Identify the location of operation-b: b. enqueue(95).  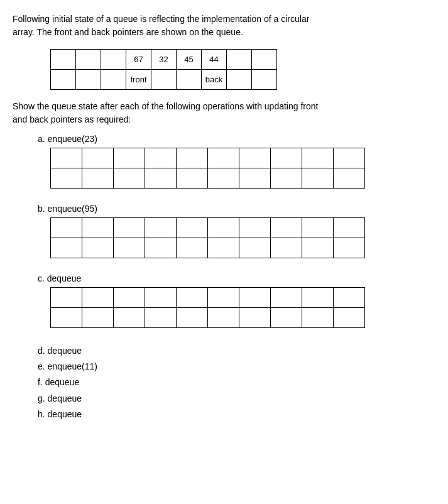
(224, 231).